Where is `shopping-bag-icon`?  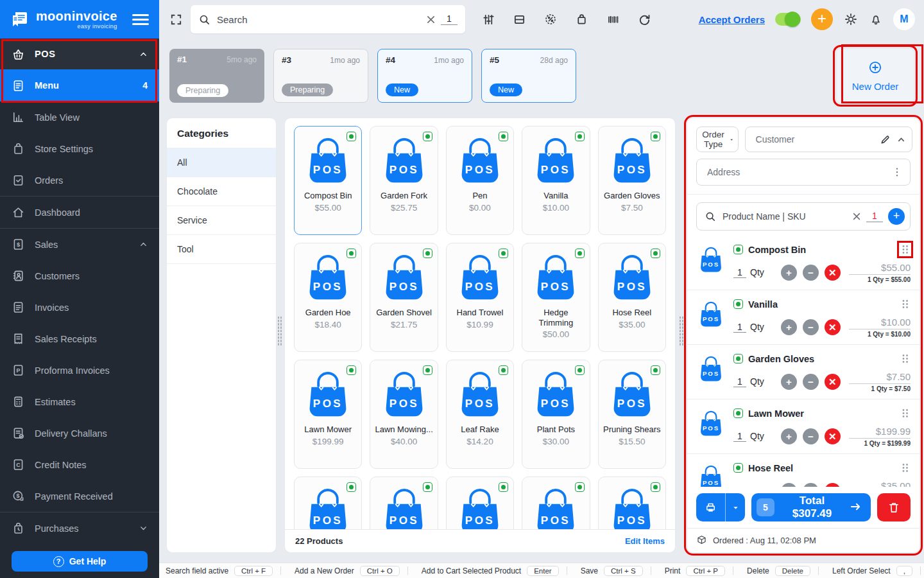
shopping-bag-icon is located at coordinates (581, 19).